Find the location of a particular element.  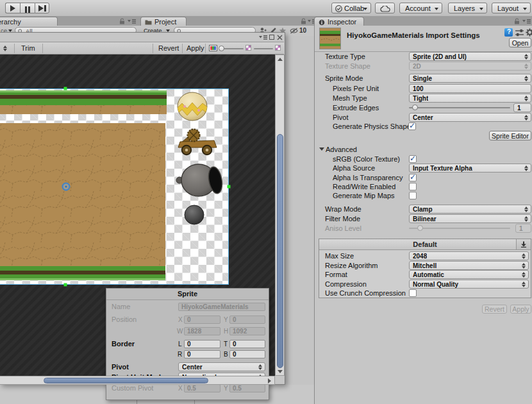

inspector-lock-icon is located at coordinates (517, 21).